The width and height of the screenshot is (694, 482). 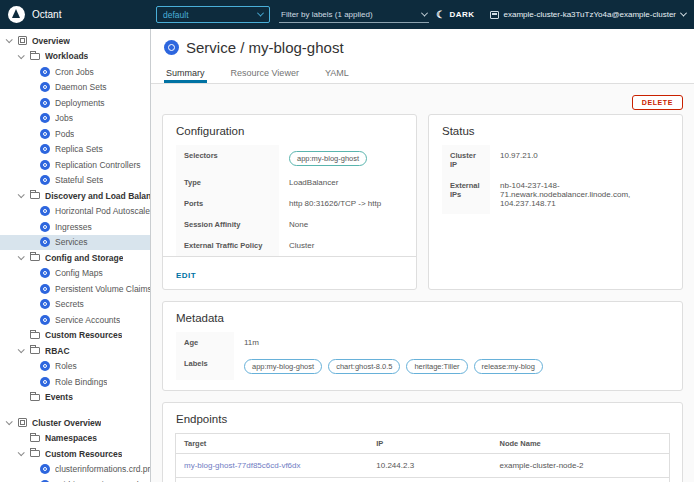 I want to click on configuration-title: Configuration, so click(x=290, y=130).